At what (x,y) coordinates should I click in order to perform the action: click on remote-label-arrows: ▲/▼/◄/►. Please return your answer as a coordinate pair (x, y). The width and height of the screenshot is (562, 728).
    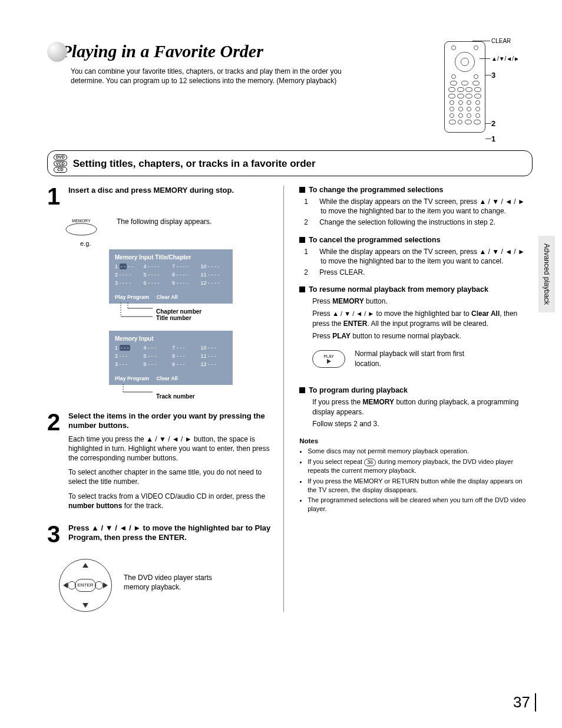
    Looking at the image, I should click on (505, 59).